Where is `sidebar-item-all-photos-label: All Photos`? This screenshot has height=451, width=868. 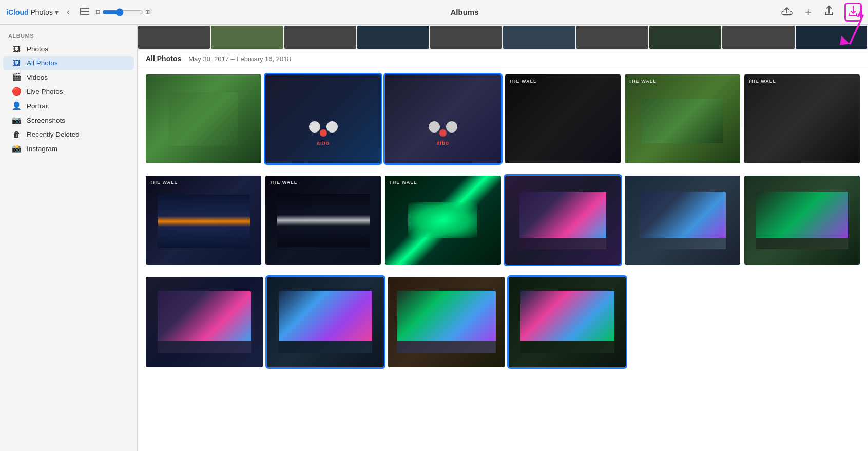 sidebar-item-all-photos-label: All Photos is located at coordinates (42, 63).